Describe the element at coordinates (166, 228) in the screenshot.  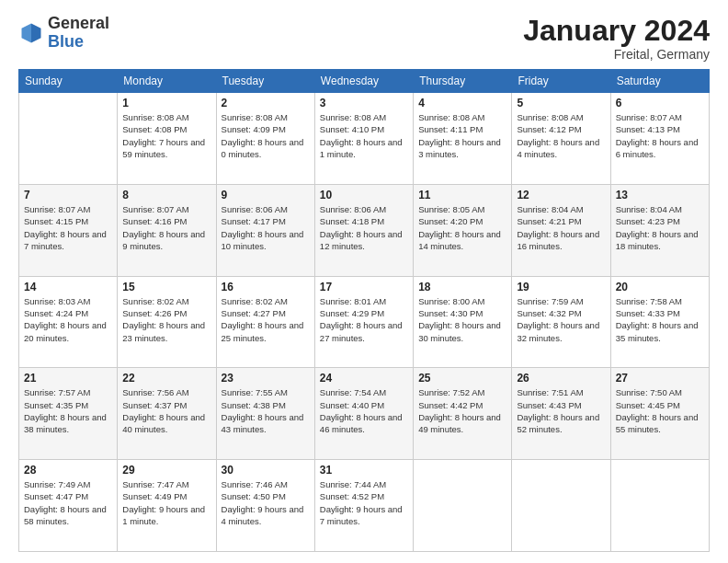
I see `day-info: Sunrise: 8:07 AM Sunset: 4:16 PM Dayligh…` at that location.